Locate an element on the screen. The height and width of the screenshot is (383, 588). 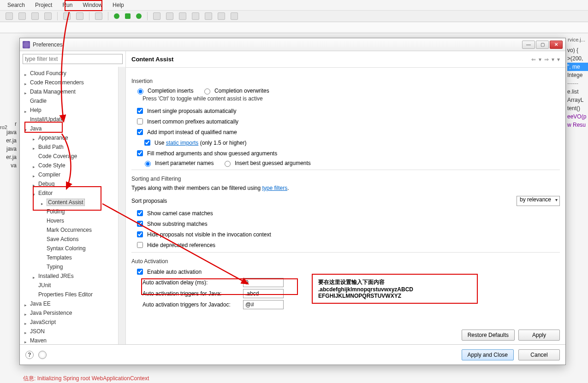
auto-delay-input is located at coordinates (263, 283).